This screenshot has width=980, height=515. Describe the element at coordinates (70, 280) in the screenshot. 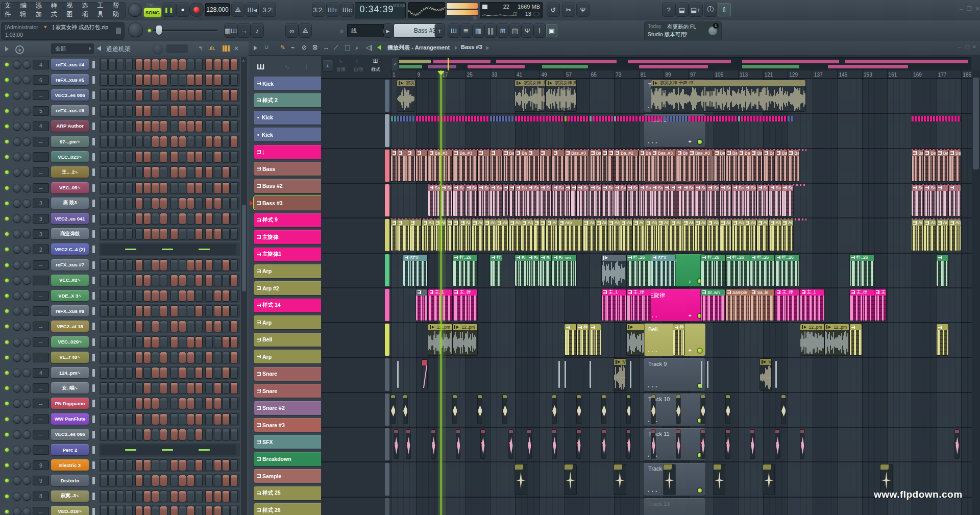

I see `channel-button: VEC..#2 ∿` at that location.